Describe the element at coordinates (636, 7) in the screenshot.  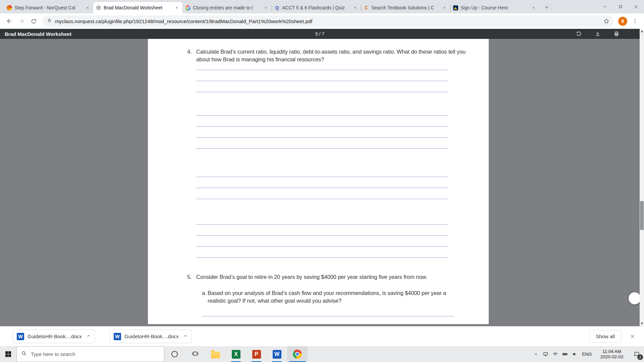
I see `close-window-button` at that location.